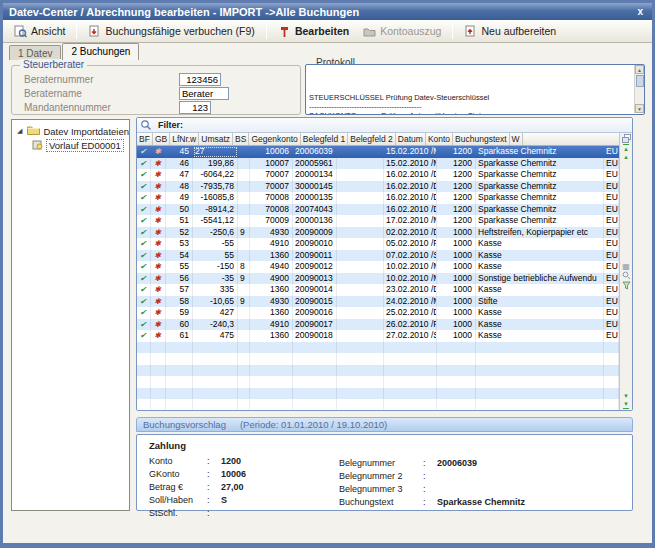 The height and width of the screenshot is (548, 655). Describe the element at coordinates (475, 90) in the screenshot. I see `protokoll-textarea: STEUERSCHLÜSSEL Prüfung Datev-Steuerschl…` at that location.